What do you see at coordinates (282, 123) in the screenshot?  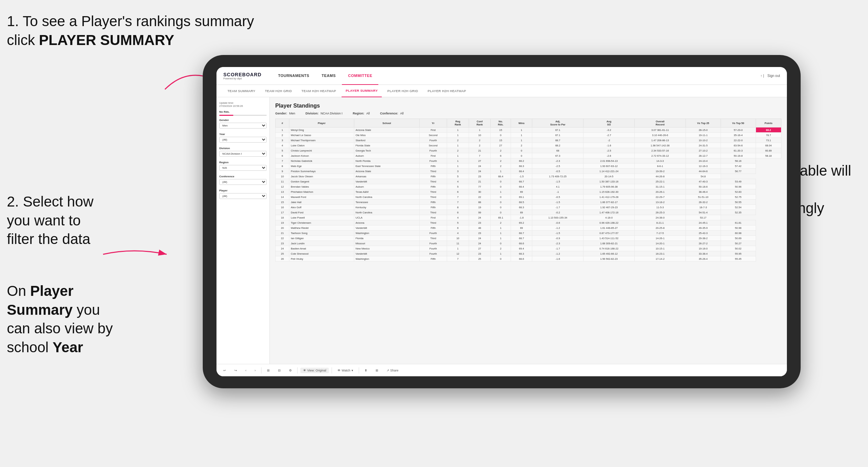 I see `col-rank: #` at bounding box center [282, 123].